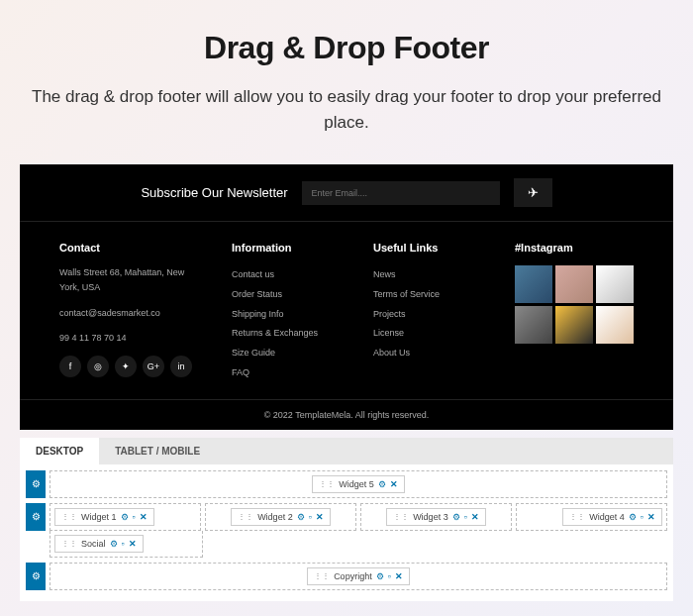 This screenshot has height=616, width=693. What do you see at coordinates (612, 517) in the screenshot?
I see `widget-block: ⋮⋮Widget 4⚙▫✕` at bounding box center [612, 517].